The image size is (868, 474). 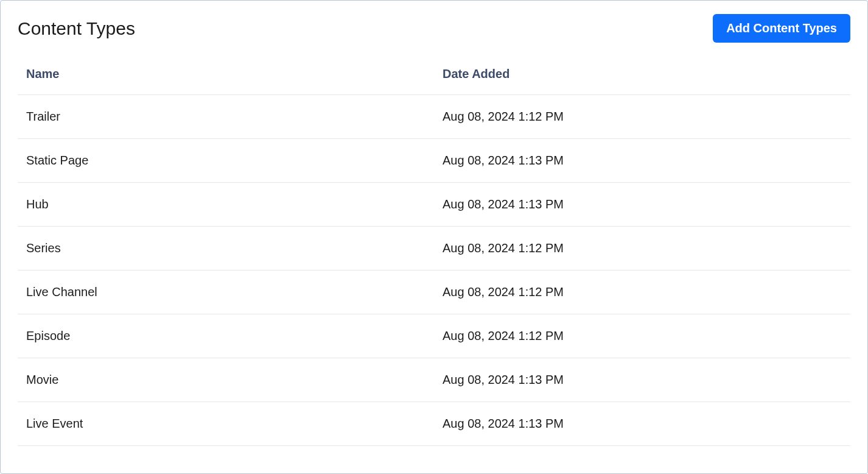 I want to click on table-row: Hub Aug 08, 2024 1:13 PM, so click(x=434, y=205).